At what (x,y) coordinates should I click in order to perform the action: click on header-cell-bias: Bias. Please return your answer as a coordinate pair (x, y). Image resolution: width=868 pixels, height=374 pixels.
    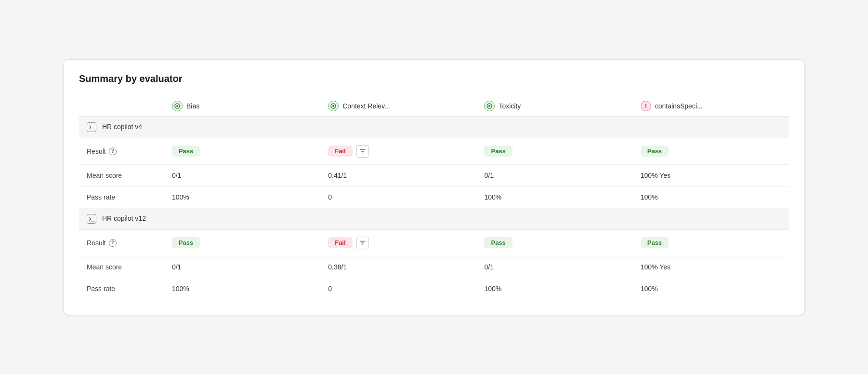
    Looking at the image, I should click on (242, 106).